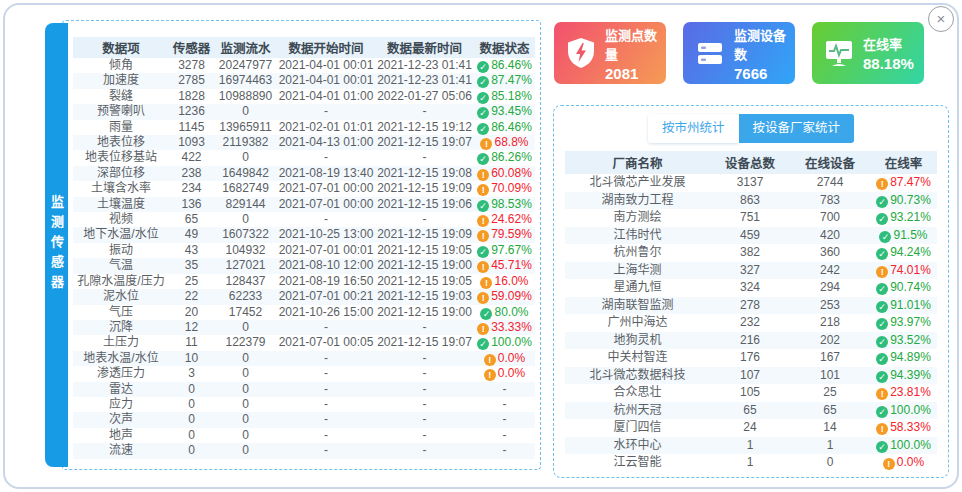  Describe the element at coordinates (739, 53) in the screenshot. I see `stat-card-device-count: 监测设备数 7666` at that location.